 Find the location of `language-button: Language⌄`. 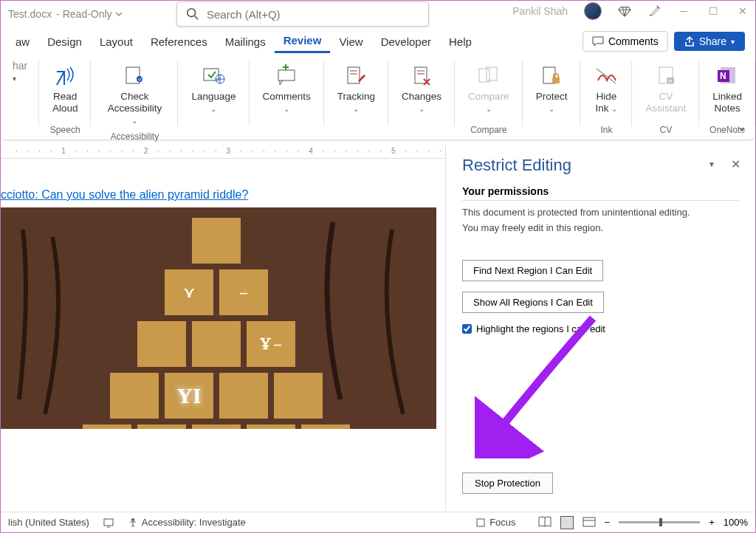

language-button: Language⌄ is located at coordinates (213, 89).